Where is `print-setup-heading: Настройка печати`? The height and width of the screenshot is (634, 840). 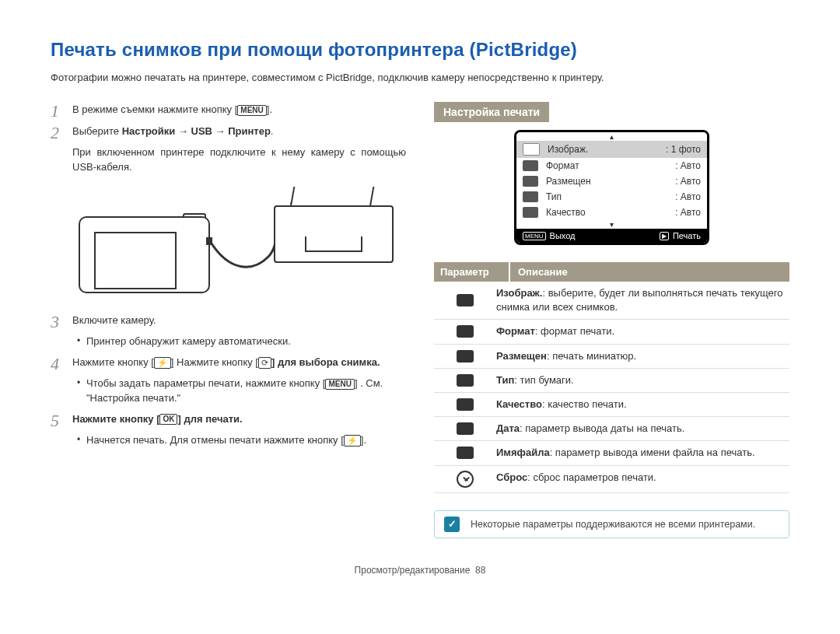 print-setup-heading: Настройка печати is located at coordinates (492, 112).